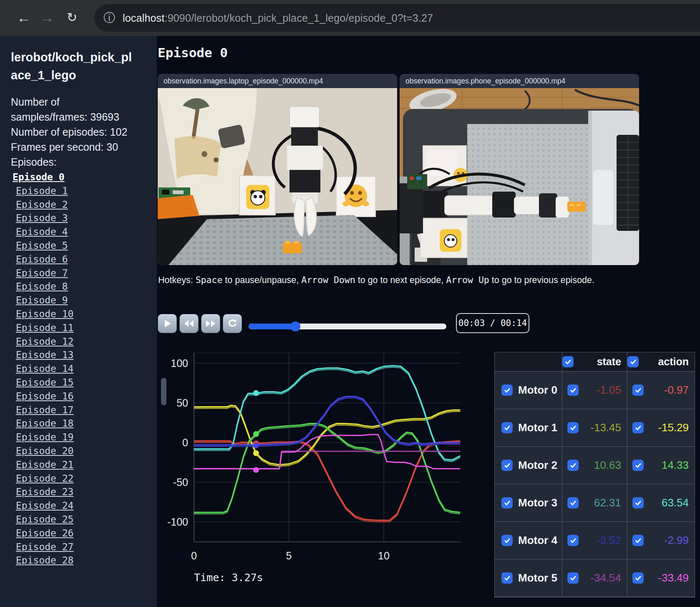  Describe the element at coordinates (86, 451) in the screenshot. I see `episode-link: Episode 20` at that location.